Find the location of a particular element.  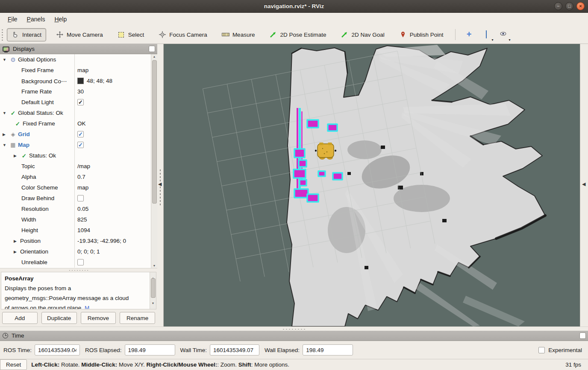

property-value: 825 is located at coordinates (82, 219).